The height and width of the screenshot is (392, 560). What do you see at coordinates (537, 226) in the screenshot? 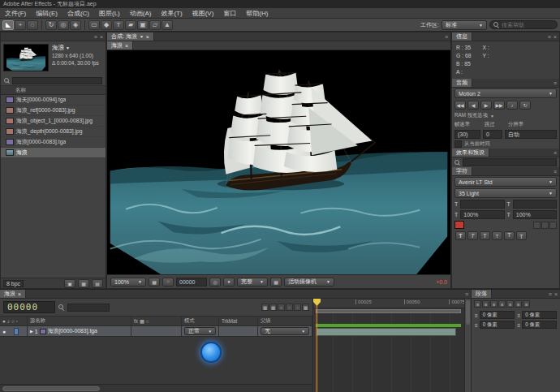
I see `stroke-color-swatch` at bounding box center [537, 226].